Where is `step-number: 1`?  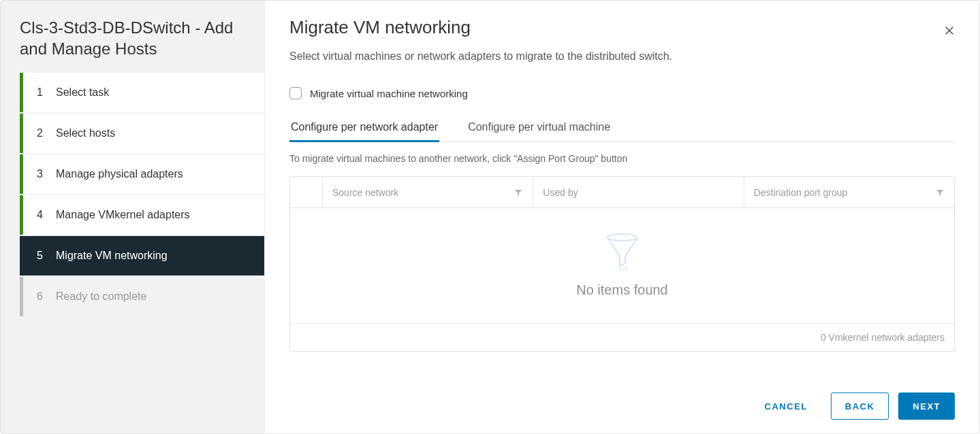 step-number: 1 is located at coordinates (42, 93).